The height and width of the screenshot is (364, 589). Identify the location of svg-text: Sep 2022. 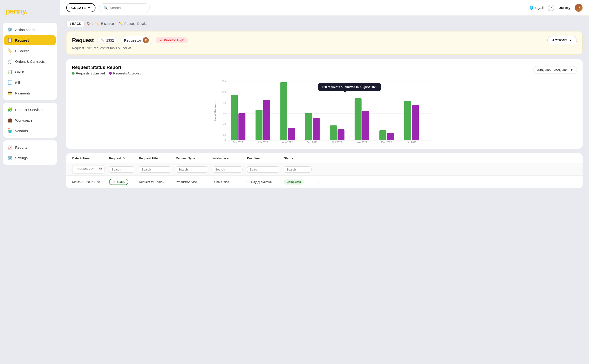
(312, 142).